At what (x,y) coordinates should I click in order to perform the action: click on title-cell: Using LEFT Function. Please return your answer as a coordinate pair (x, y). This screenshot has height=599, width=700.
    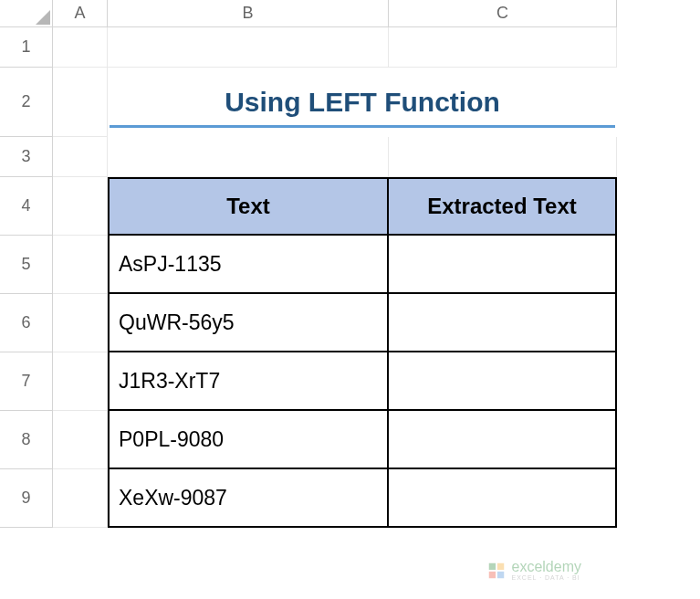
    Looking at the image, I should click on (362, 102).